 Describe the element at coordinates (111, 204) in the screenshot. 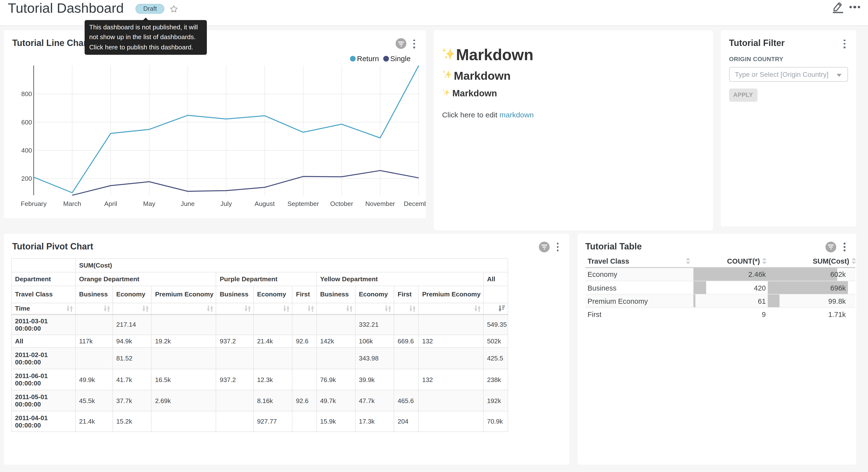

I see `svg-text: April` at that location.